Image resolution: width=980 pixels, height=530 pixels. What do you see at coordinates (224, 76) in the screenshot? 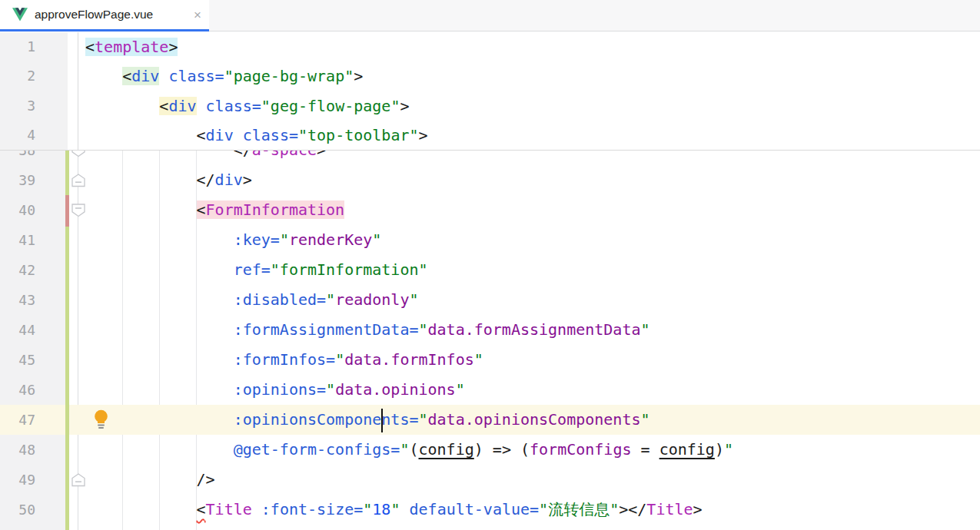
I see `code-text: <div class="page-bg-wrap">` at bounding box center [224, 76].